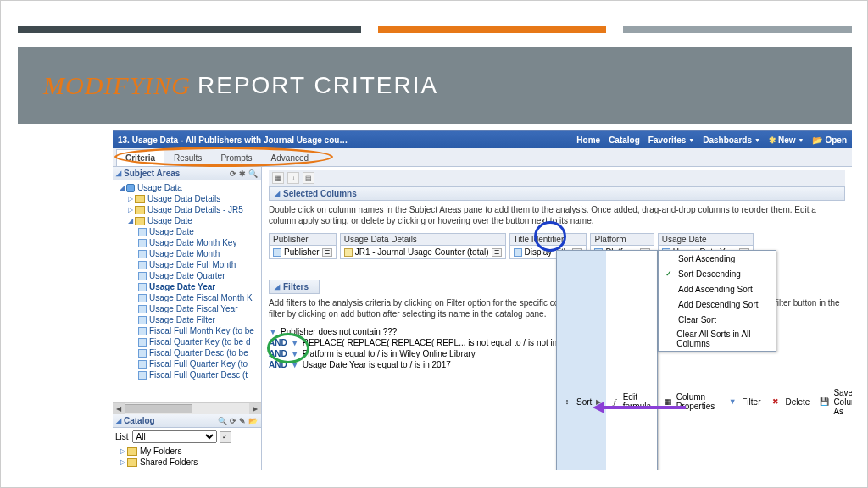 Image resolution: width=868 pixels, height=488 pixels. Describe the element at coordinates (186, 421) in the screenshot. I see `catalog-header: ◢Catalog 🔍⟳✎📂` at that location.